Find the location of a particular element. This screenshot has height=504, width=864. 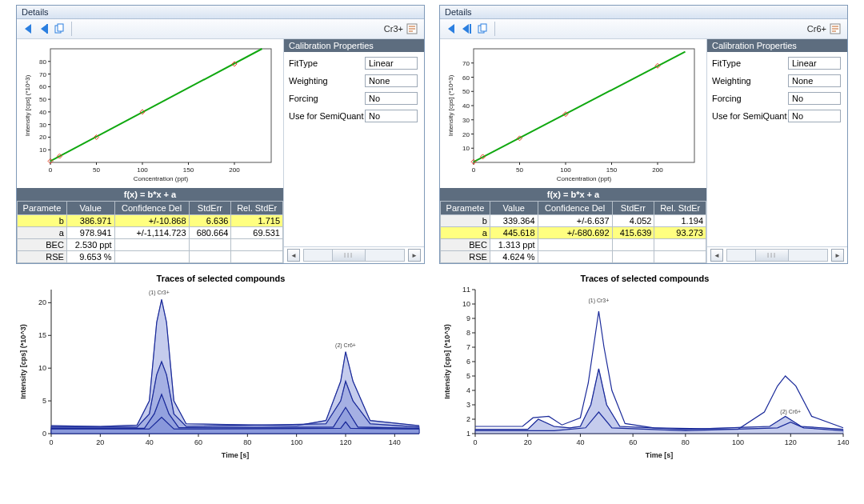

equation-bar: f(x) = b*x + a is located at coordinates (150, 194).